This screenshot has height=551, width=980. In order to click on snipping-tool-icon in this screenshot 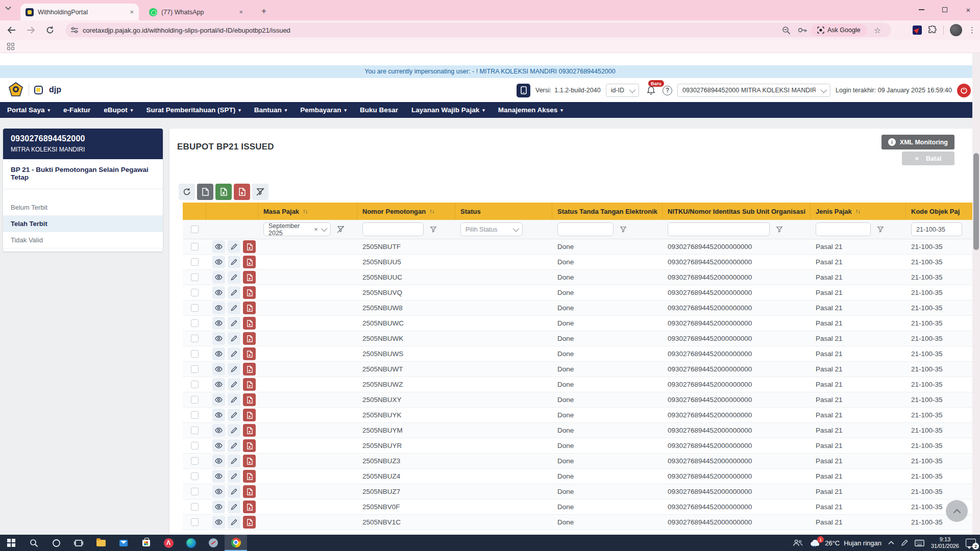, I will do `click(213, 543)`.